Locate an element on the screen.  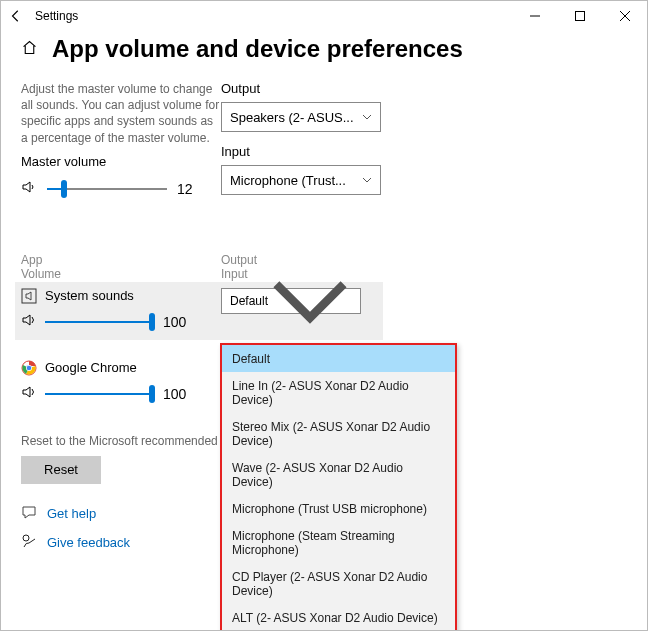
dropdown-item: CD Player (2- ASUS Xonar D2 Audio Device… is located at coordinates (338, 584).